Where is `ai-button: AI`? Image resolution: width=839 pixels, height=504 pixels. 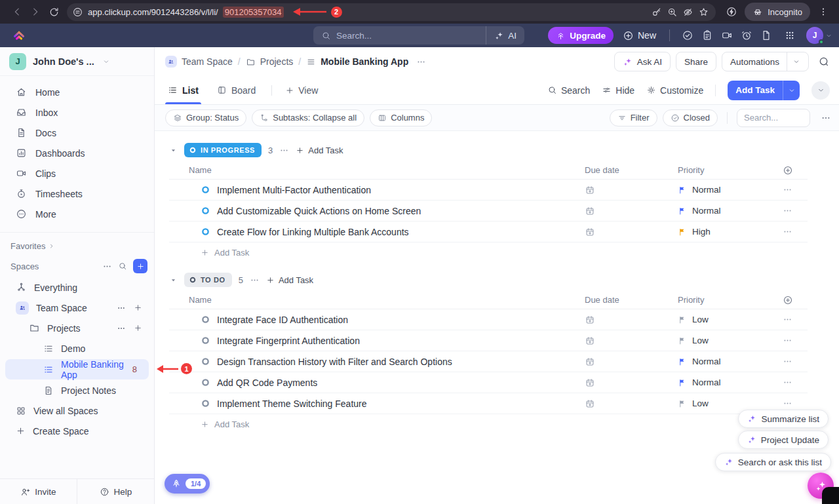
ai-button: AI is located at coordinates (505, 35).